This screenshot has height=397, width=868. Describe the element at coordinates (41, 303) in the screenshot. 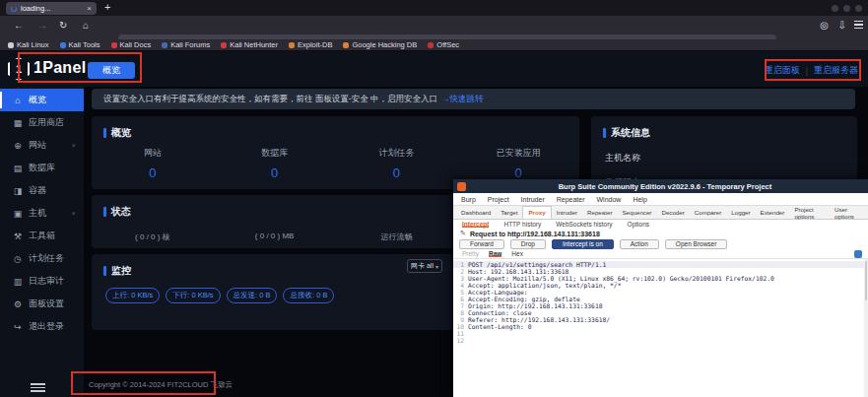

I see `sidebar-item-settings: ⚙面板设置` at that location.